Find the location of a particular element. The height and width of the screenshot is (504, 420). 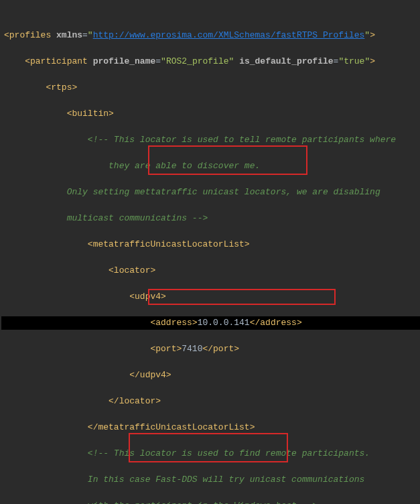

code-line: </metatrafficUnicastLocatorList> is located at coordinates (210, 428).